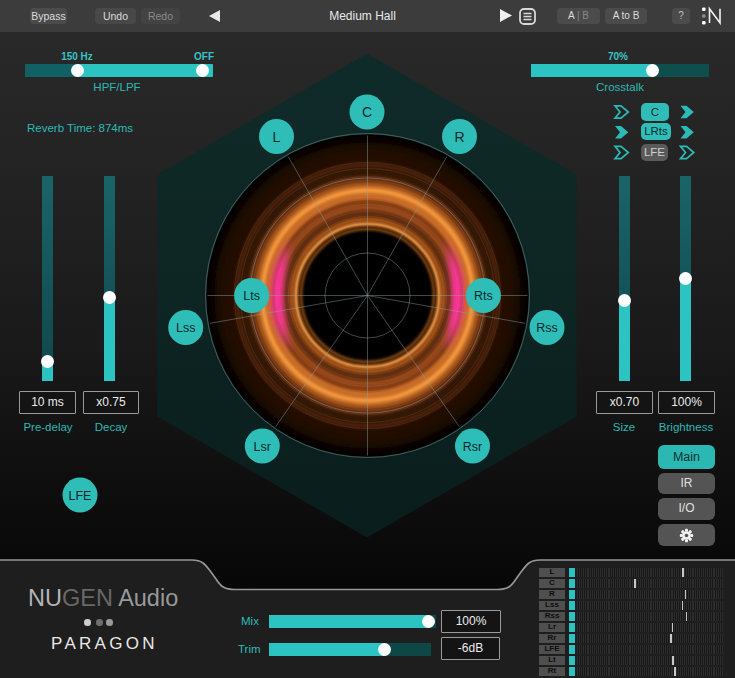 The height and width of the screenshot is (678, 735). What do you see at coordinates (484, 296) in the screenshot?
I see `svg-text: Rts` at bounding box center [484, 296].